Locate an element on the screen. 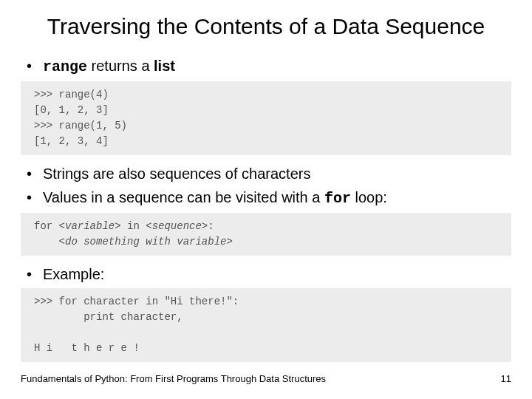 This screenshot has width=532, height=399. code-indent is located at coordinates (47, 242).